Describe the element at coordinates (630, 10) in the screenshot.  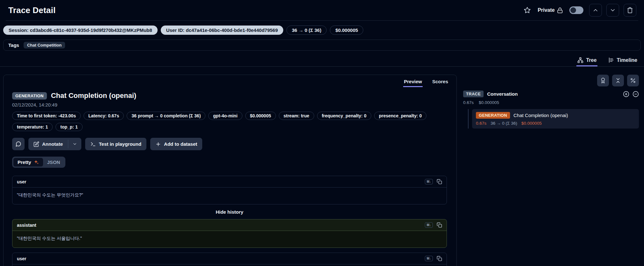
I see `delete-trace-button` at that location.